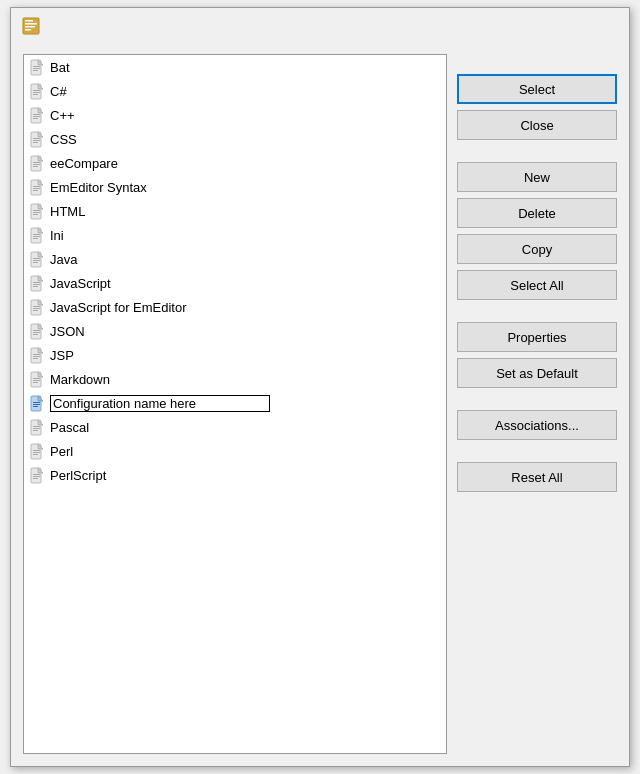 This screenshot has height=774, width=640. Describe the element at coordinates (235, 379) in the screenshot. I see `list-item: Markdown` at that location.